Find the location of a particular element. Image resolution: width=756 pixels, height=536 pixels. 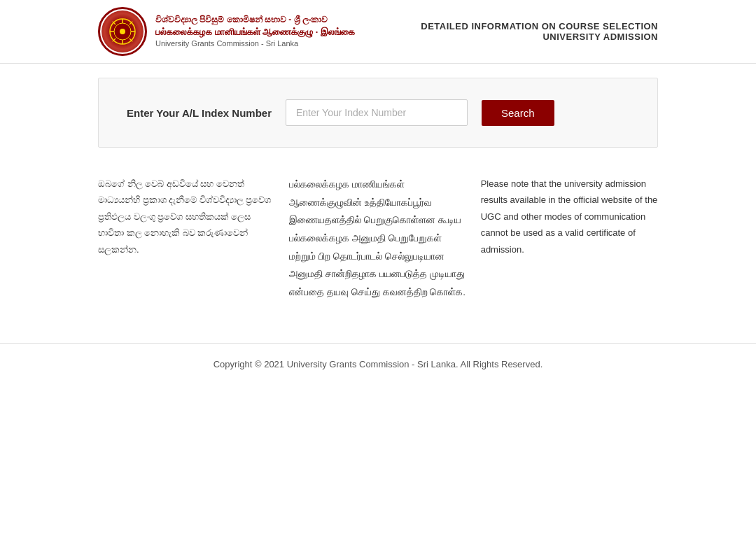

search-button: Search is located at coordinates (518, 113).